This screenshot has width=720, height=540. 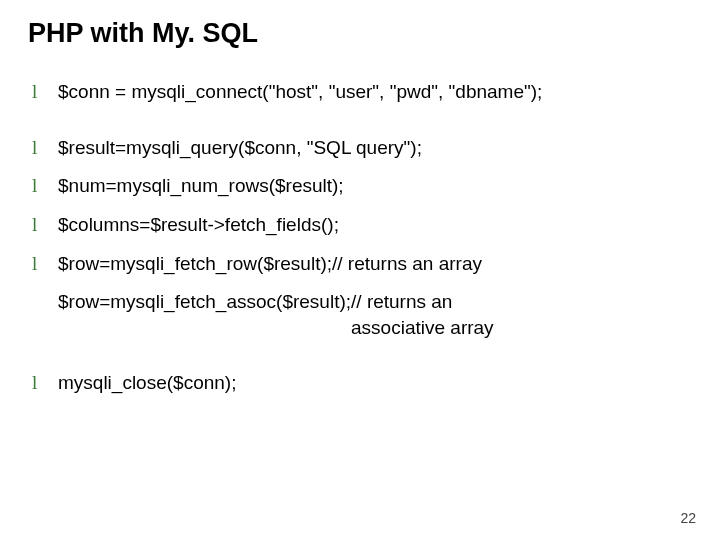 What do you see at coordinates (362, 314) in the screenshot?
I see `list-item: l$row=mysqli_fetch_assoc($result); // re…` at bounding box center [362, 314].